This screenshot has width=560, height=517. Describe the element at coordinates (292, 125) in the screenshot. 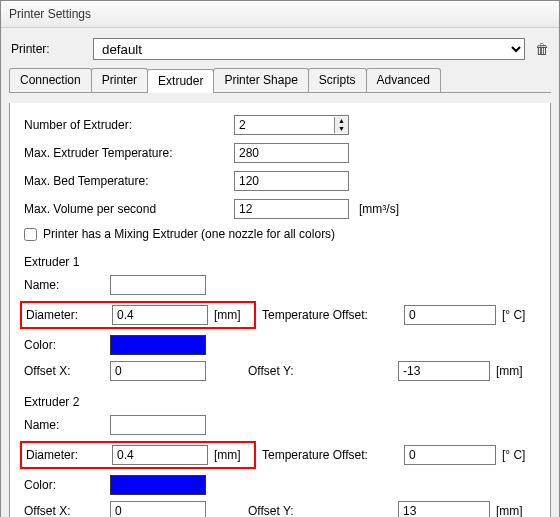

I see `num-extruder-spinner: 2 ▲ ▼` at that location.